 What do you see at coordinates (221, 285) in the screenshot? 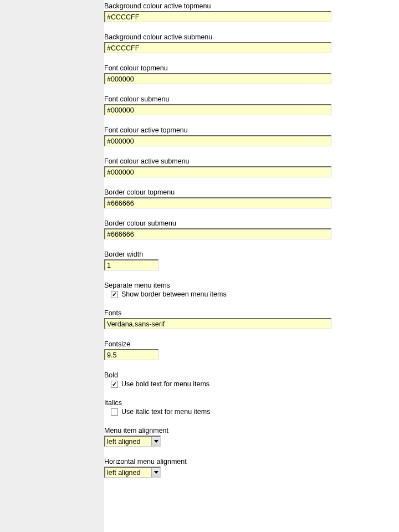
I see `separate-items-label: Separate menu items` at bounding box center [221, 285].